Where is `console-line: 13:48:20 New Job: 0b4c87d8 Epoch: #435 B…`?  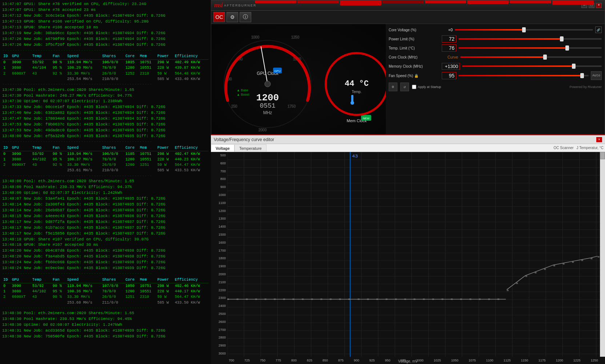 console-line: 13:48:20 New Job: 0b4c87d8 Epoch: #435 B… is located at coordinates (105, 251).